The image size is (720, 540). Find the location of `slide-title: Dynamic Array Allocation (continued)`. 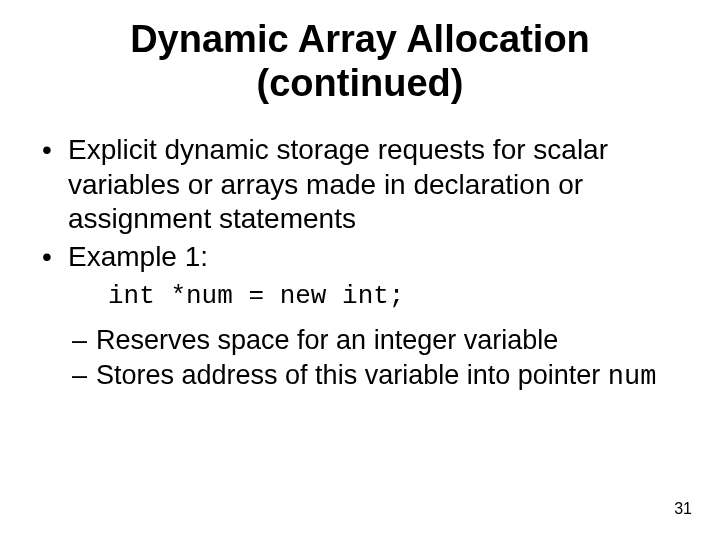

slide-title: Dynamic Array Allocation (continued) is located at coordinates (360, 62).